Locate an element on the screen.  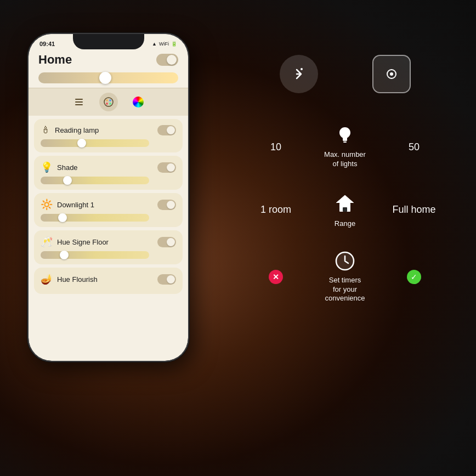
hue-flourish-label: Hue Flourish is located at coordinates (77, 280).